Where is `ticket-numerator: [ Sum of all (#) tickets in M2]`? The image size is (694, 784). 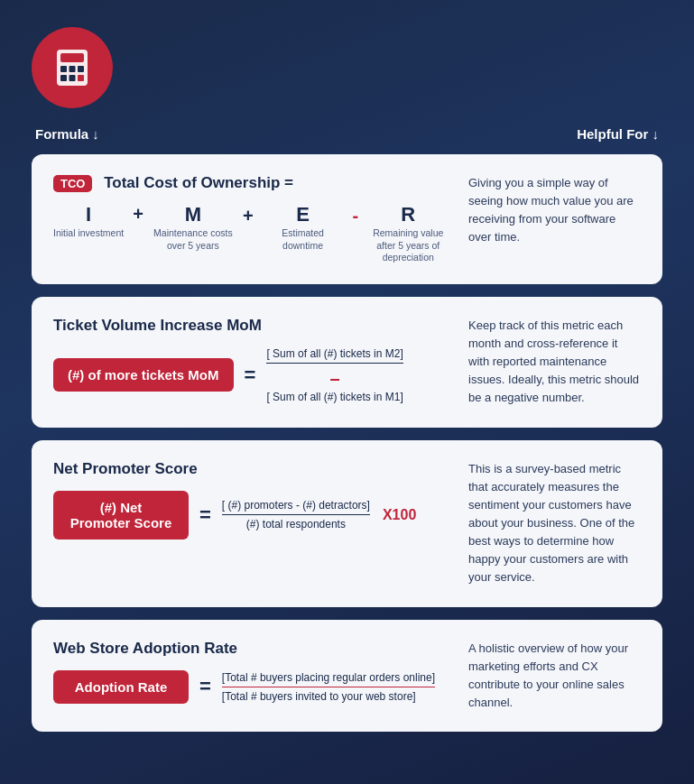
ticket-numerator: [ Sum of all (#) tickets in M2] is located at coordinates (334, 355).